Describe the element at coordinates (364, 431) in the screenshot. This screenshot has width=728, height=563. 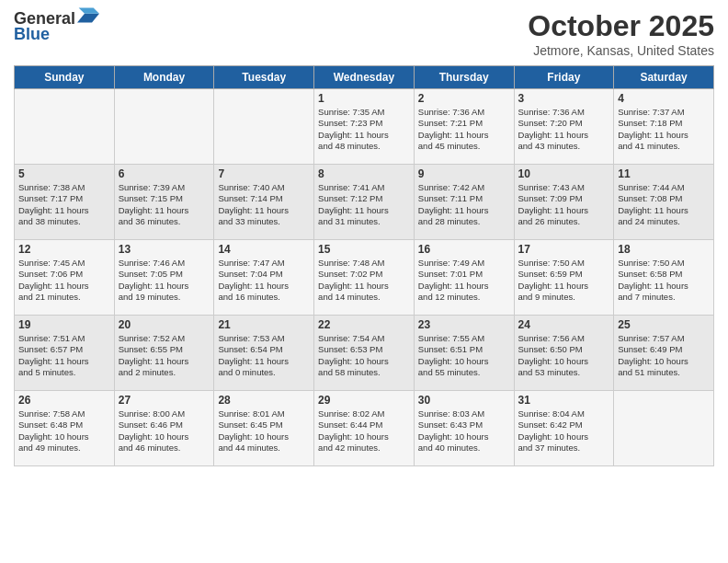
I see `day-info: Sunrise: 8:02 AM Sunset: 6:44 PM Dayligh…` at that location.